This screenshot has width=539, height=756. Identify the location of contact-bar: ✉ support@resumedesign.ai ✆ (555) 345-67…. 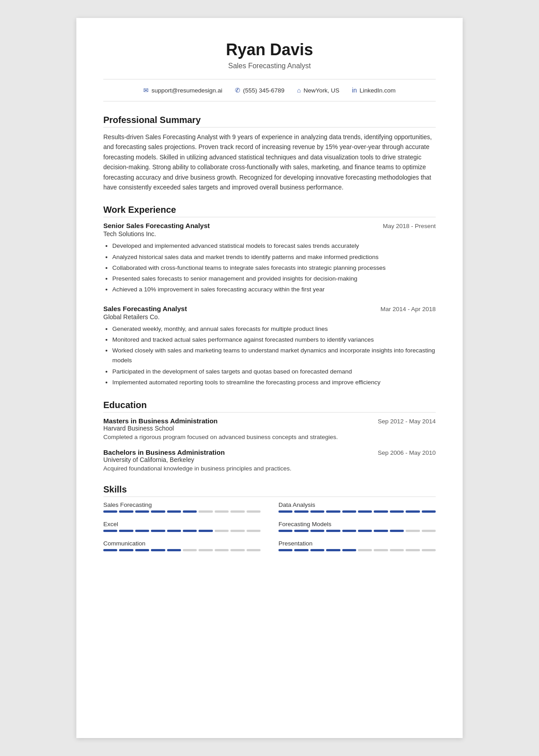
(270, 90).